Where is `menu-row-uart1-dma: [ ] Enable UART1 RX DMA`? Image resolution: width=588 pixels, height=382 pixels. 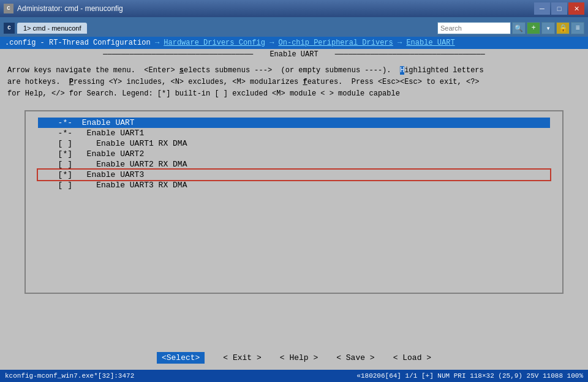 menu-row-uart1-dma: [ ] Enable UART1 RX DMA is located at coordinates (294, 143).